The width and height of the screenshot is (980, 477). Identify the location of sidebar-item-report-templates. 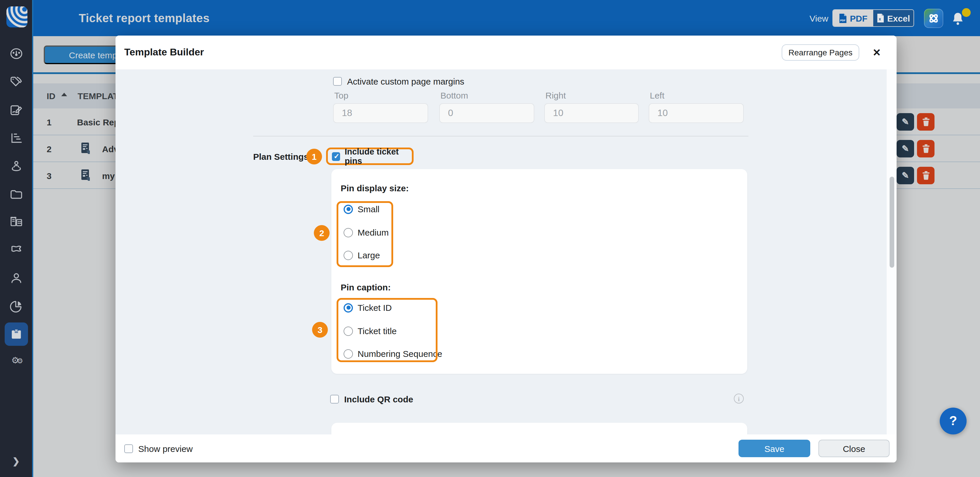
(16, 334).